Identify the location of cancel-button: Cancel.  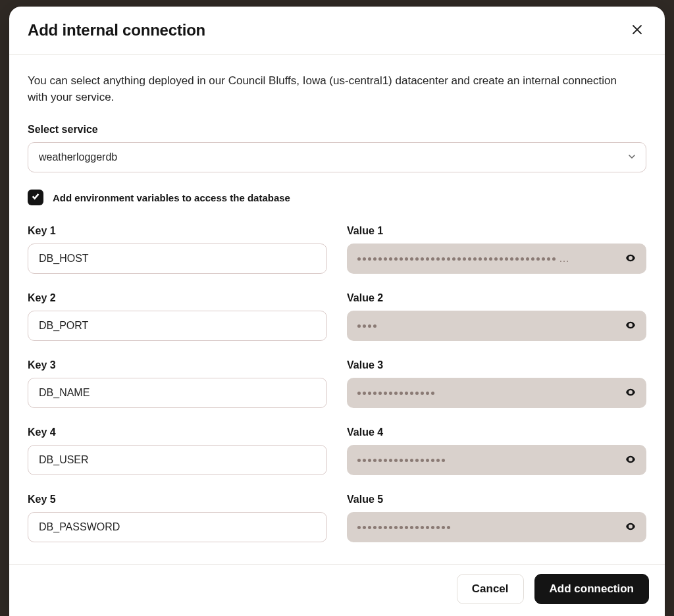
(490, 589).